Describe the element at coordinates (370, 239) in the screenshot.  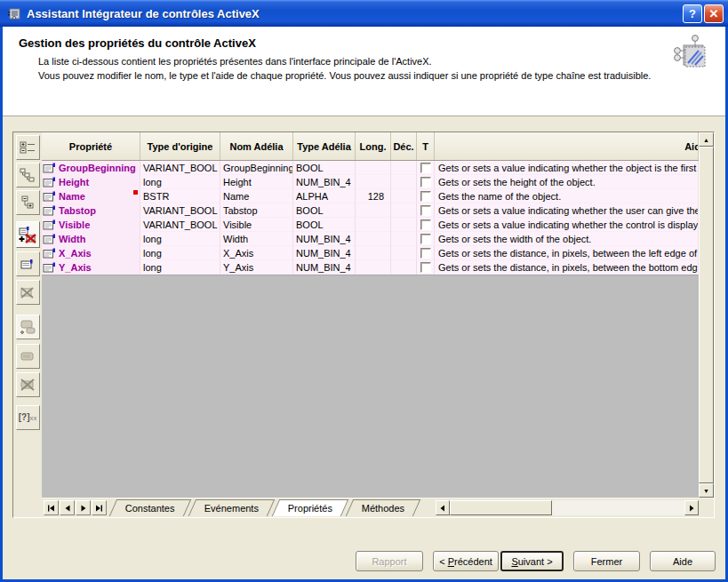
I see `table-row: Width long Width NUM_BIN_4 Gets or sets …` at that location.